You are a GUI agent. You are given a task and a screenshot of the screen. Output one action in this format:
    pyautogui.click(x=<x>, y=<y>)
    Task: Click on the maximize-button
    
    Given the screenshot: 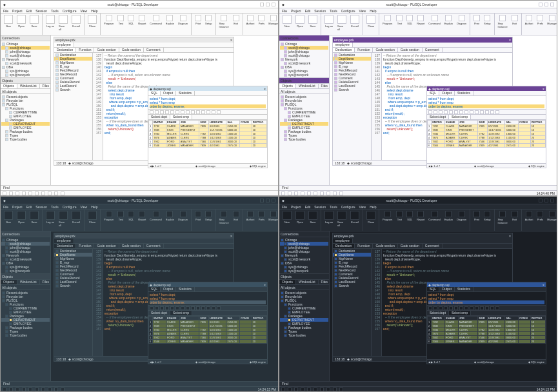 What is the action you would take?
    pyautogui.click(x=268, y=201)
    